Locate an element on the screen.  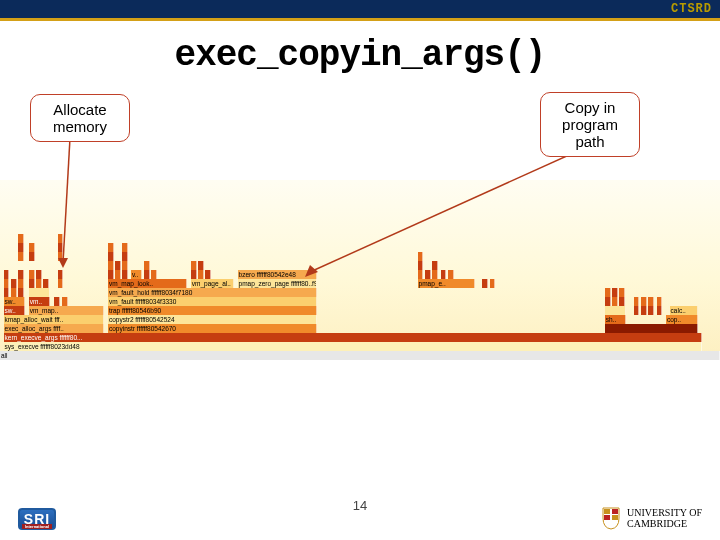
flamegraph-frame: copyinstr ffffff80542670 is located at coordinates (212, 328).